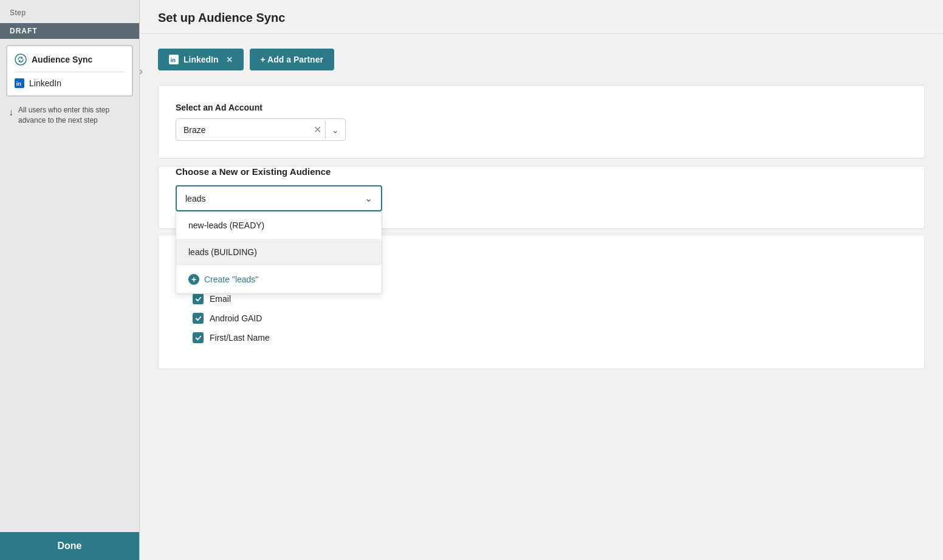 The image size is (943, 560). Describe the element at coordinates (226, 225) in the screenshot. I see `dropdown-item-new-leads-label: new-leads (READY)` at that location.